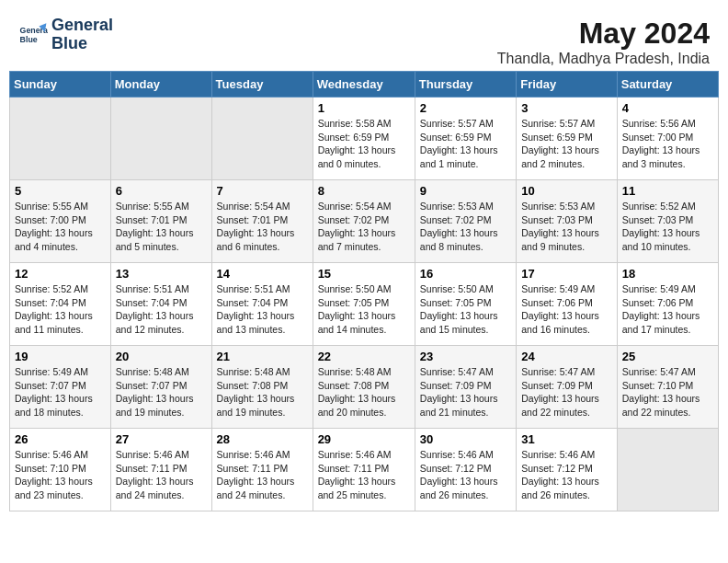  Describe the element at coordinates (465, 226) in the screenshot. I see `day-info: Sunrise: 5:53 AMSunset: 7:02 PMDaylight:…` at that location.